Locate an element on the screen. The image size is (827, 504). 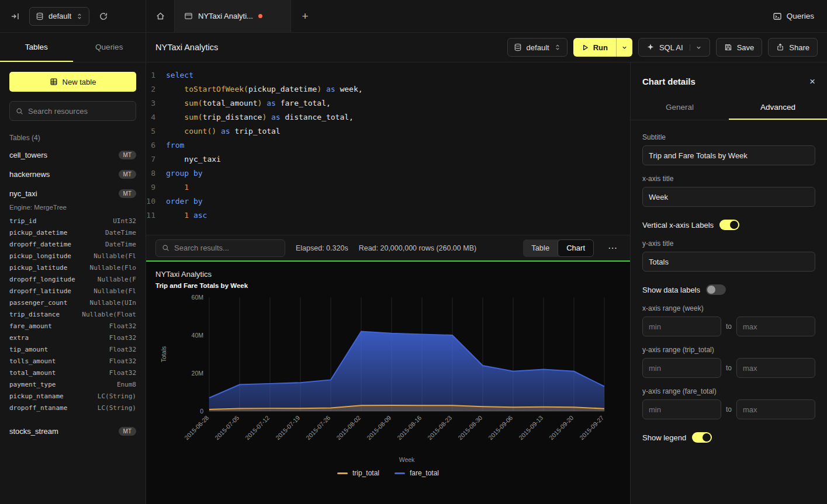
yrange-fare-max-input is located at coordinates (776, 409).